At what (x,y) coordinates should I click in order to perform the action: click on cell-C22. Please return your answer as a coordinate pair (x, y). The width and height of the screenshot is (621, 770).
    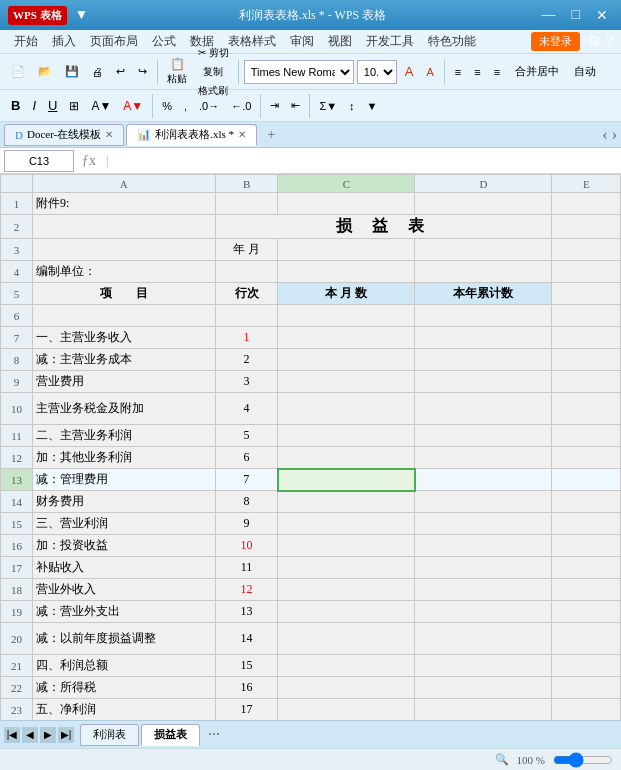
    Looking at the image, I should click on (346, 688).